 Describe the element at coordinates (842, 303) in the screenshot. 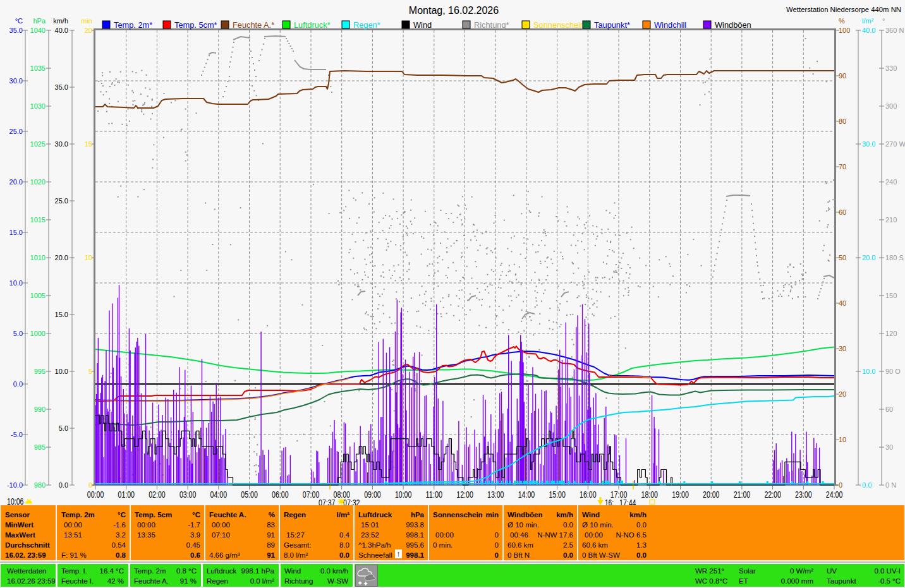

I see `svg-text: 40` at that location.